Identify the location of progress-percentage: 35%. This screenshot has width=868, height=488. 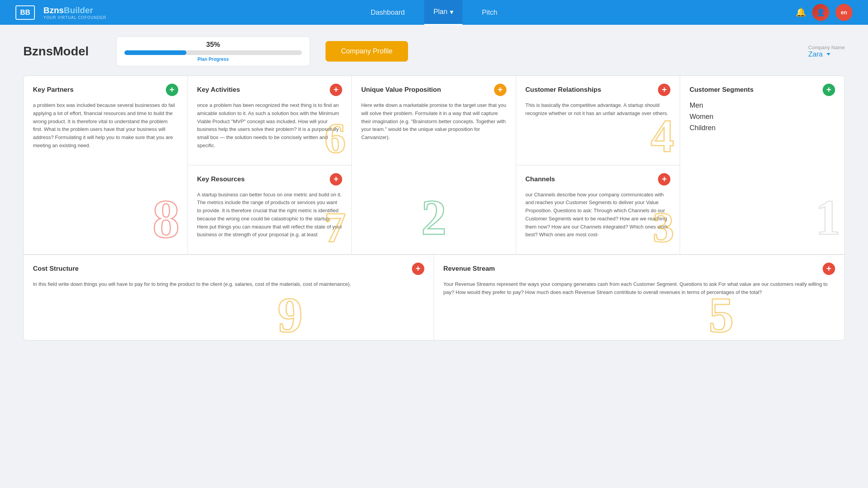
(213, 45).